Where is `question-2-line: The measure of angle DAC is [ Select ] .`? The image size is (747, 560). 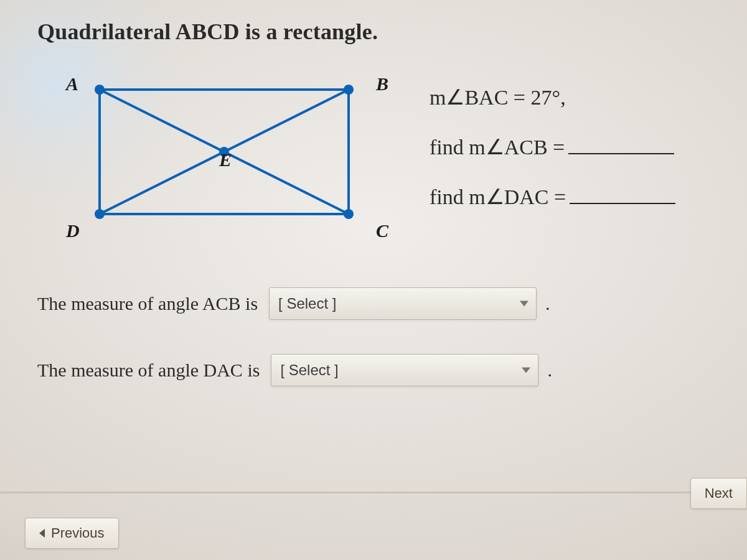
question-2-line: The measure of angle DAC is [ Select ] . is located at coordinates (380, 370).